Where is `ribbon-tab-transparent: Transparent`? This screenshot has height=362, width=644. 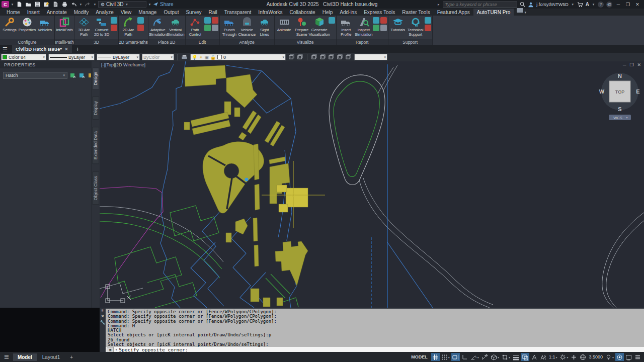
ribbon-tab-transparent: Transparent is located at coordinates (238, 12).